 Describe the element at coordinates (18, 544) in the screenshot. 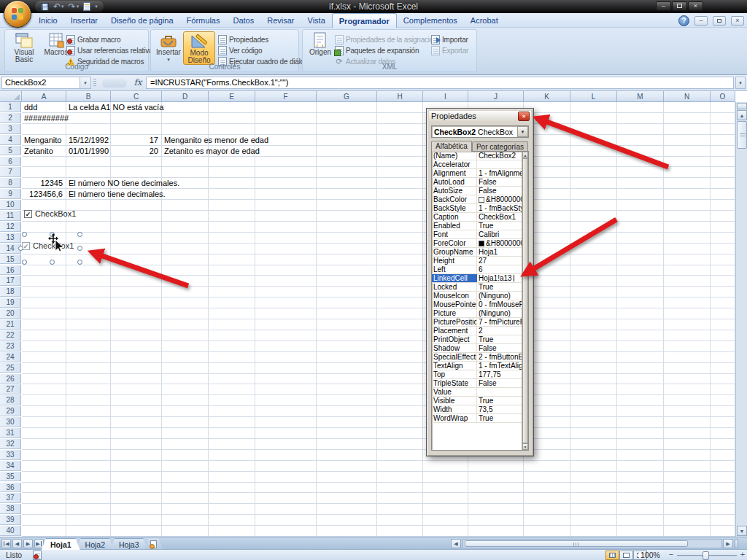

I see `previous-sheet-icon: ◀` at that location.